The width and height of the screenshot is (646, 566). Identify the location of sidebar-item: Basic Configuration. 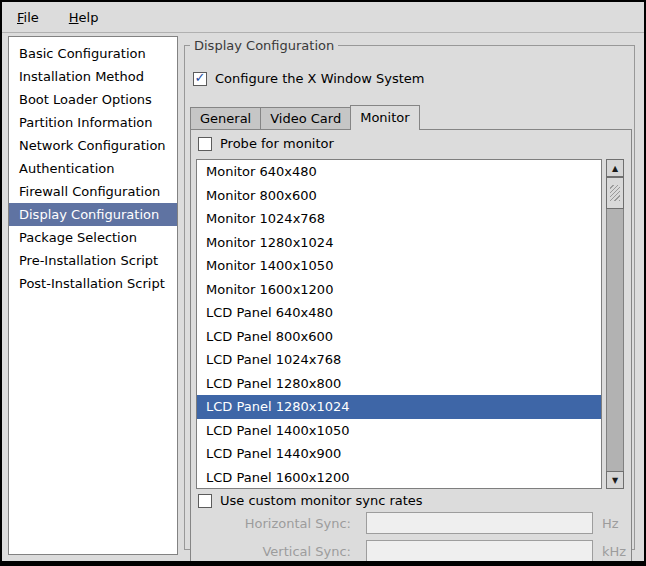
(93, 54).